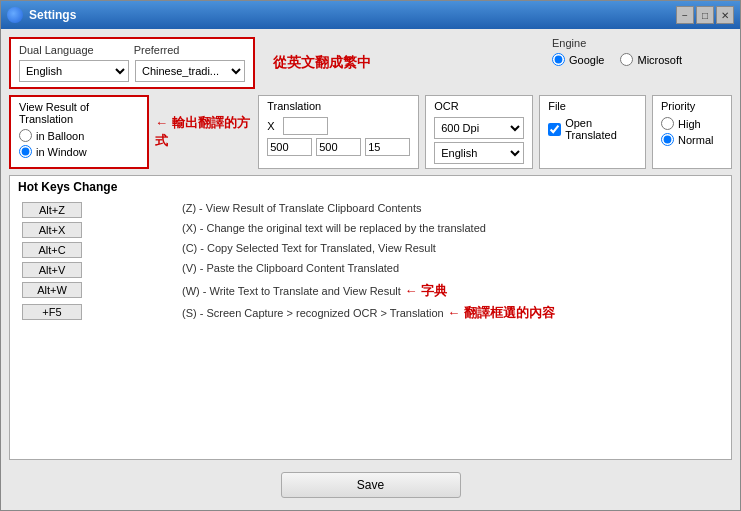 The image size is (741, 511). Describe the element at coordinates (370, 250) in the screenshot. I see `table-row: Alt+C(C) - Copy Selected Text for Transl…` at that location.